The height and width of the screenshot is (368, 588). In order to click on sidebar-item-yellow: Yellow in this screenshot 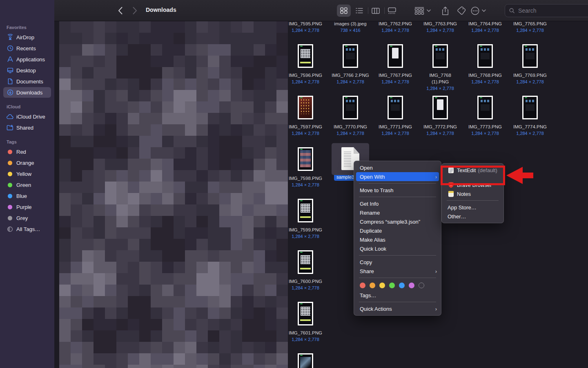, I will do `click(27, 174)`.